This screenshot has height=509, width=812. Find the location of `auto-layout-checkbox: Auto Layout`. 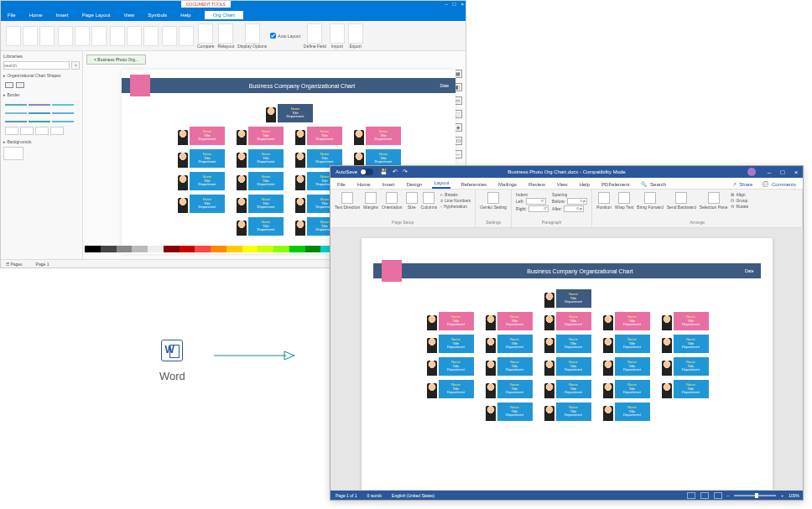

auto-layout-checkbox: Auto Layout is located at coordinates (285, 35).